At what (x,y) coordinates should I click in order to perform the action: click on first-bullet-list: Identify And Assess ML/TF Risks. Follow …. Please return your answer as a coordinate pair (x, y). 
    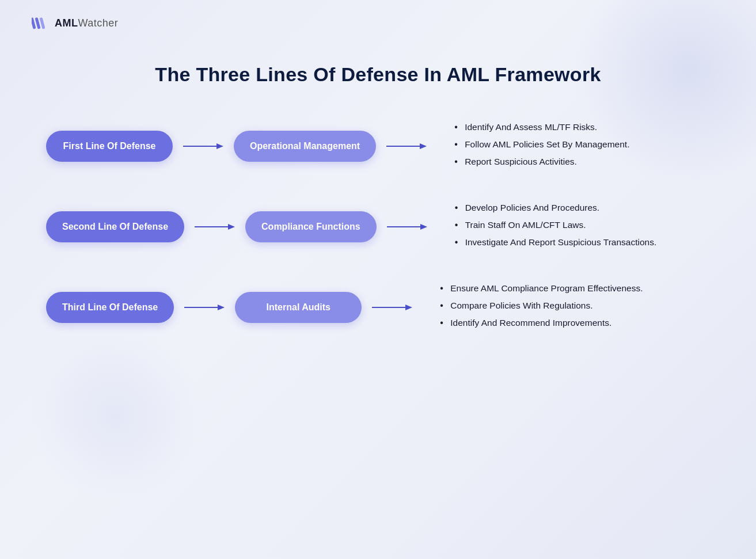
    Looking at the image, I should click on (594, 144).